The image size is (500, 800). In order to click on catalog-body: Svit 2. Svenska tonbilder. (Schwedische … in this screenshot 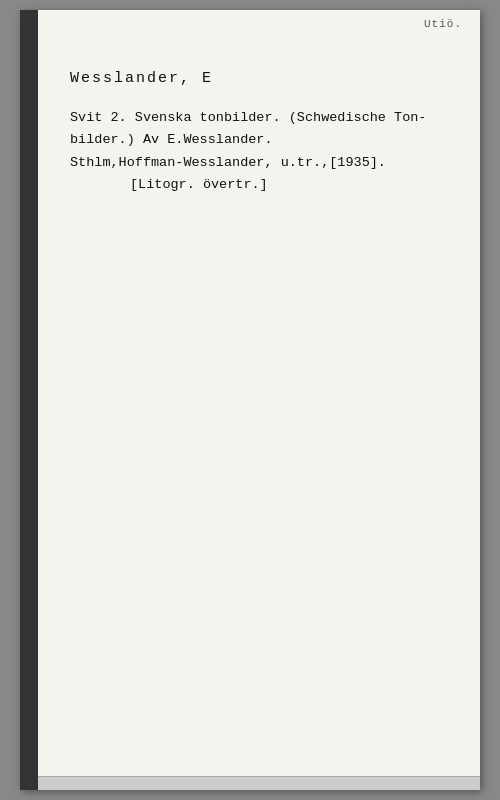, I will do `click(260, 152)`.